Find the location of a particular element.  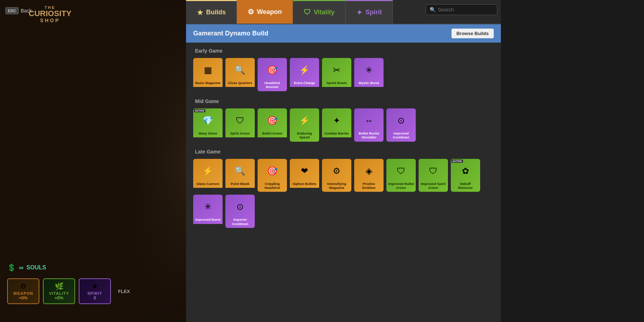

item-name: Siphon Bullets is located at coordinates (305, 184).